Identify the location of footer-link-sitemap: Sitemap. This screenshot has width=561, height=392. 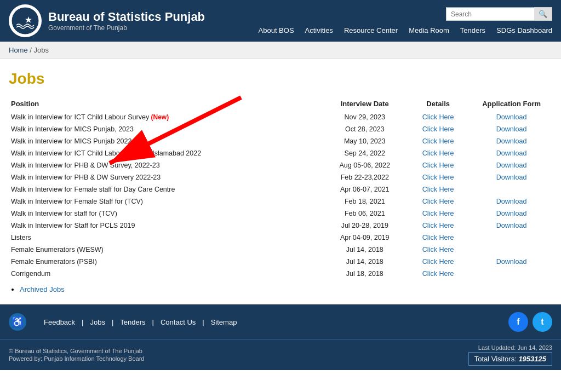
(224, 322).